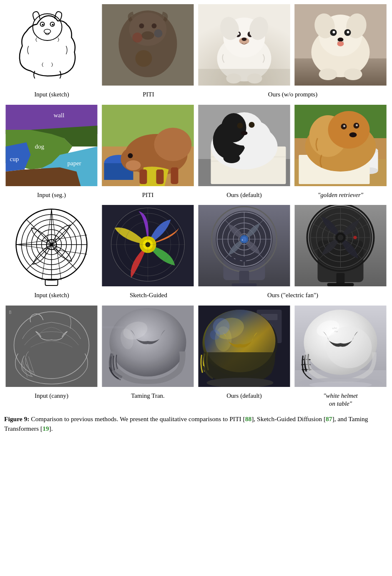 Image resolution: width=392 pixels, height=576 pixels. I want to click on image-cell-ours-dog3, so click(244, 146).